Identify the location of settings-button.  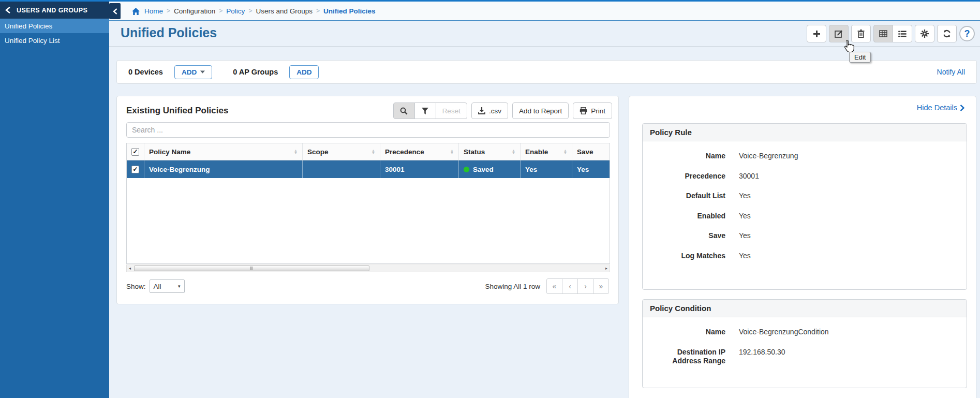
(925, 34).